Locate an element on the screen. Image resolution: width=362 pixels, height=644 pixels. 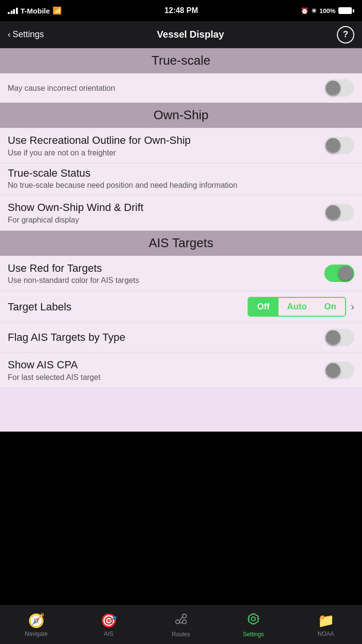
wifi-icon: 📶 is located at coordinates (57, 11).